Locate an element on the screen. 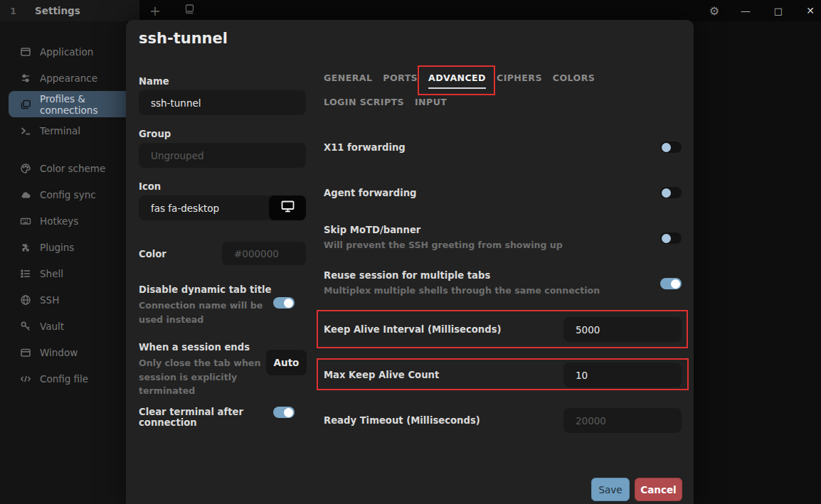 The width and height of the screenshot is (821, 504). setting-label: Clear terminal after connection is located at coordinates (205, 417).